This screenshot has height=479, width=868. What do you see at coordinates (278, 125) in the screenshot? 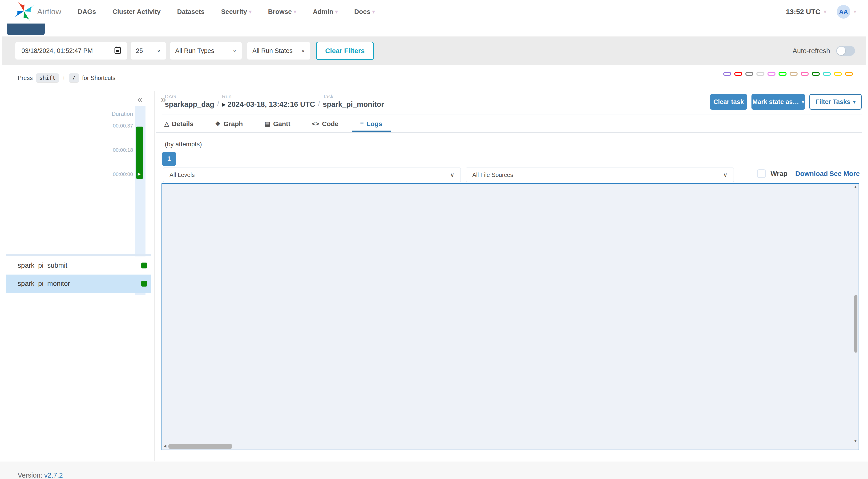
I see `tab: ▤ Gantt` at bounding box center [278, 125].